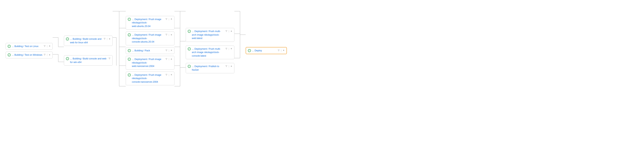 The width and height of the screenshot is (644, 143). What do you see at coordinates (250, 50) in the screenshot?
I see `check-icon-deploy: ✓` at bounding box center [250, 50].